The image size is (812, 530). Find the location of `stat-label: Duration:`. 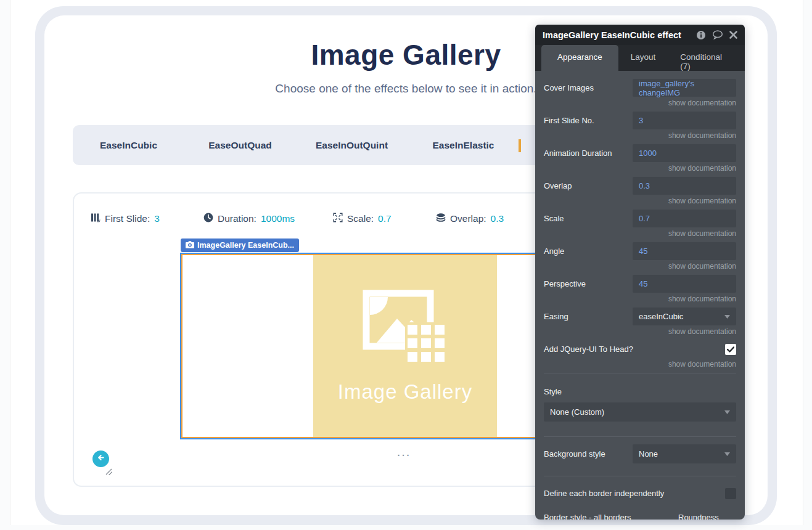

stat-label: Duration: is located at coordinates (237, 219).